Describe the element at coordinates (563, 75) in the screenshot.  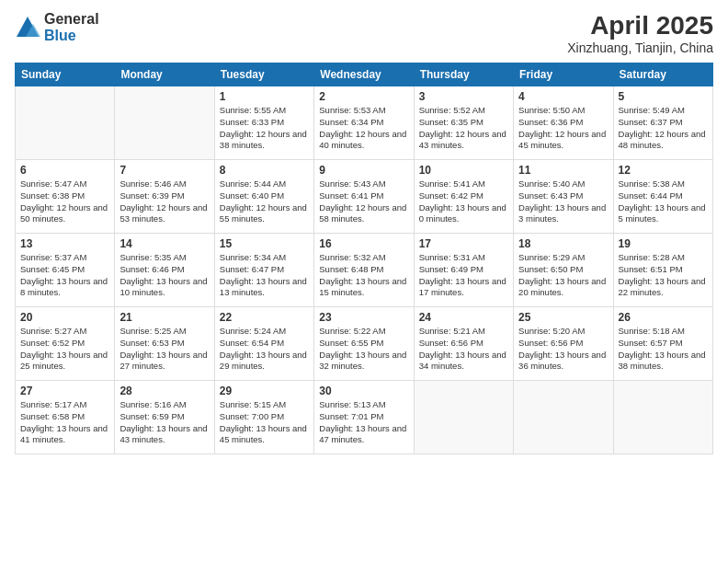
I see `col-friday: Friday` at that location.